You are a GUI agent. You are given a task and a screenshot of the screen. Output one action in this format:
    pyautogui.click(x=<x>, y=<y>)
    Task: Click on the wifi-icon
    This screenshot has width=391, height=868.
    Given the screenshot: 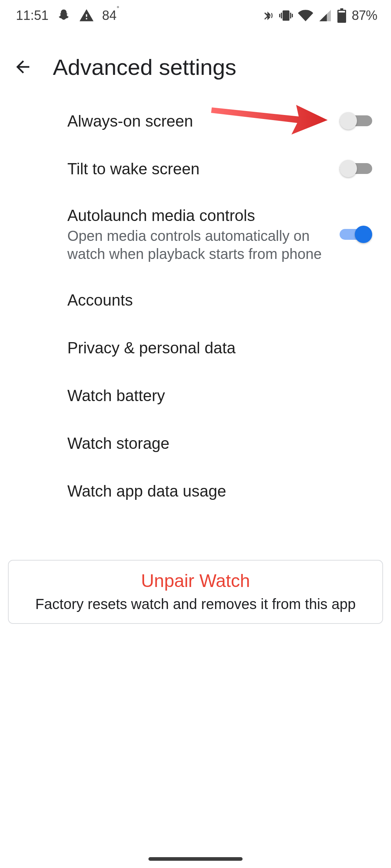 What is the action you would take?
    pyautogui.click(x=306, y=16)
    